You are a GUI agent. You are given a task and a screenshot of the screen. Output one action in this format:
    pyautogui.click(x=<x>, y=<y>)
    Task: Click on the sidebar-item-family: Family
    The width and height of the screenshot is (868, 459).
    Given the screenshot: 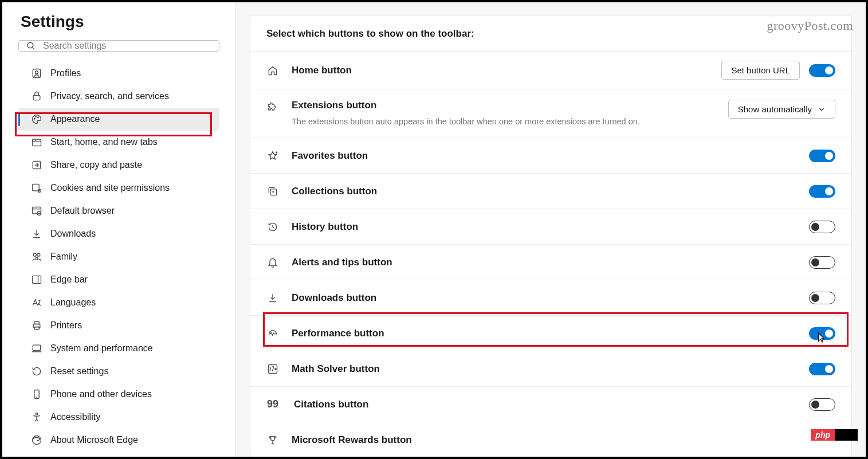 What is the action you would take?
    pyautogui.click(x=119, y=257)
    